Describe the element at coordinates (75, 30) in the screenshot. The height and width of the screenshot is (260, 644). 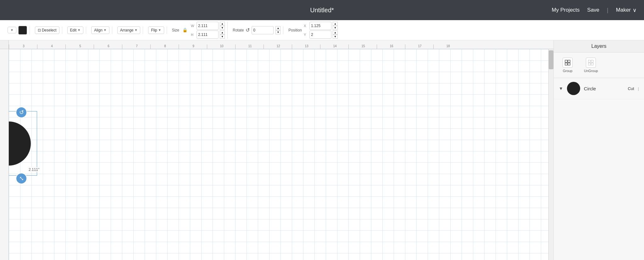
I see `edit-button: Edit ▼` at that location.